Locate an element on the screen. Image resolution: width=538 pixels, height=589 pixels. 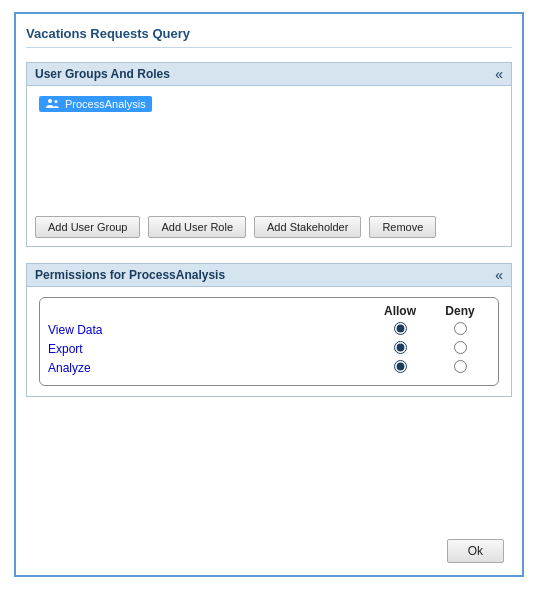
user-groups-button-row: Add User Group Add User Role Add Stakeho… is located at coordinates (269, 227).